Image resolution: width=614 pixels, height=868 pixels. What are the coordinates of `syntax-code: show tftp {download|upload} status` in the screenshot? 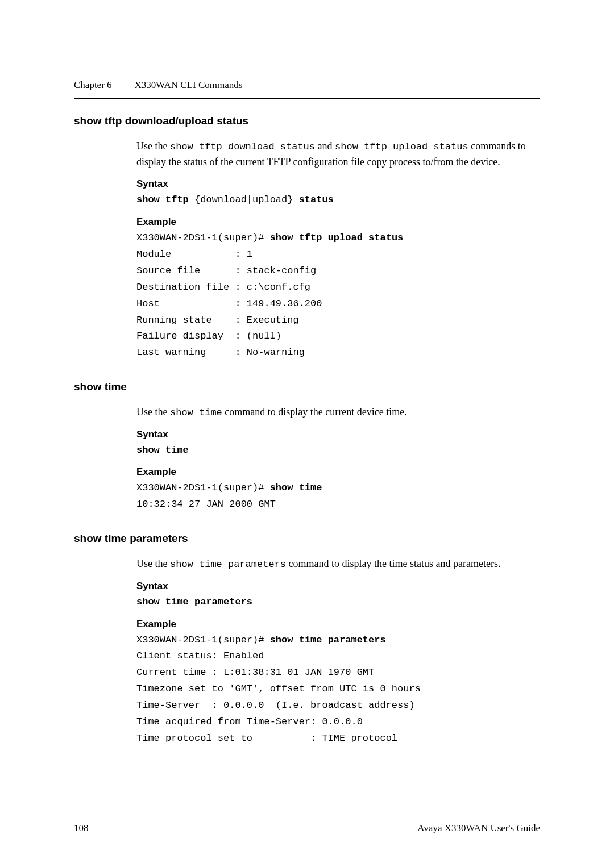 It's located at (338, 200).